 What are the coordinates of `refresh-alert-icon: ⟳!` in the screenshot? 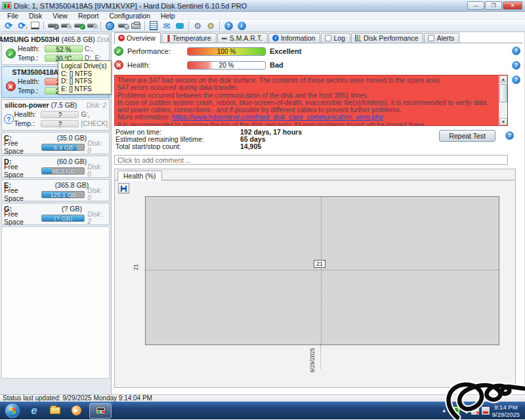 It's located at (22, 26).